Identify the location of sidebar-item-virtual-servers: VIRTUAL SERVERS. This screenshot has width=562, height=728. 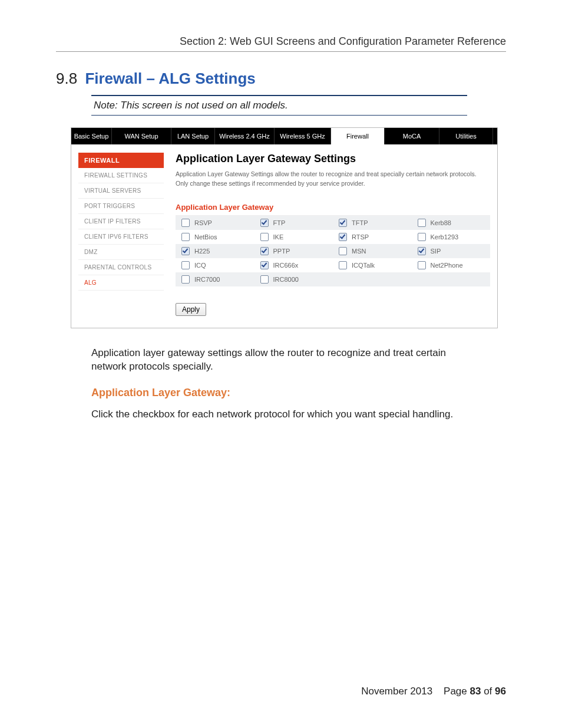
(121, 191).